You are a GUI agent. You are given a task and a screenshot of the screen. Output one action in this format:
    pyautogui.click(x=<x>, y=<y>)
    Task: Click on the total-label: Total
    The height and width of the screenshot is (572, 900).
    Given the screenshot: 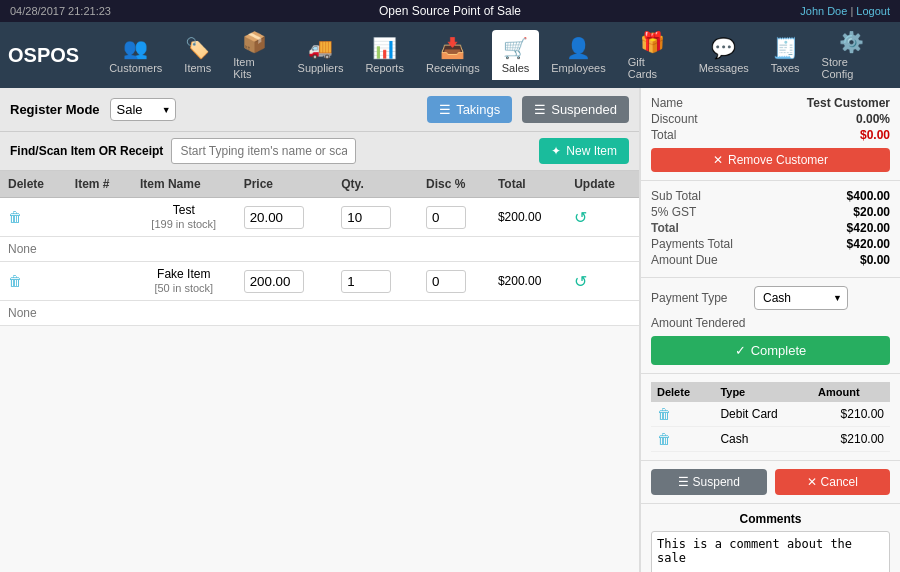 What is the action you would take?
    pyautogui.click(x=665, y=228)
    